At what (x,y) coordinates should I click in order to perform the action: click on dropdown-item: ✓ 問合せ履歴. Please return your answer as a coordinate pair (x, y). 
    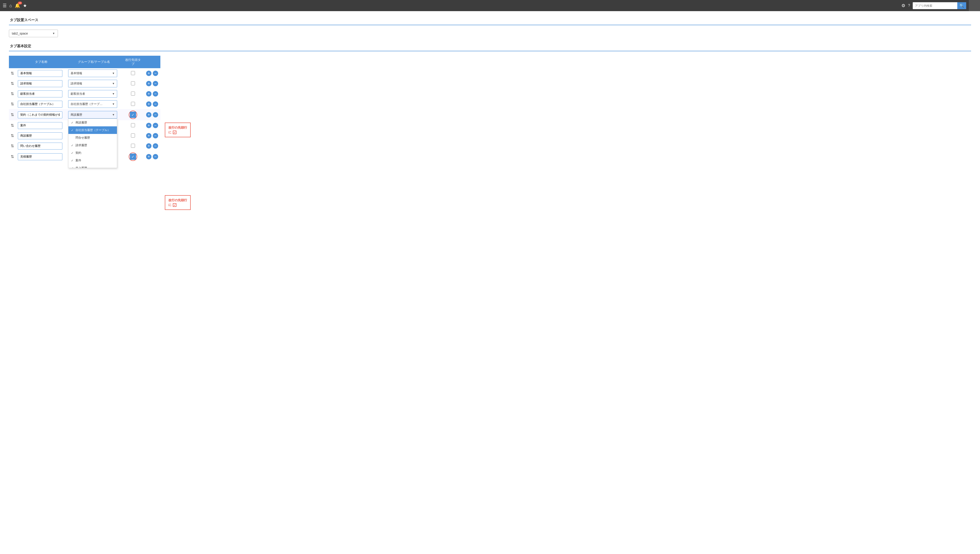
    Looking at the image, I should click on (93, 138).